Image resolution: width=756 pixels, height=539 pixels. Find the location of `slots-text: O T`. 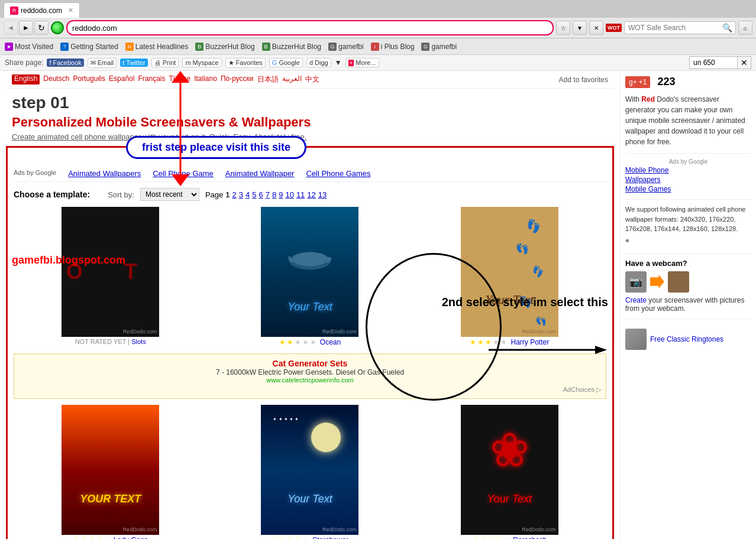

slots-text: O T is located at coordinates (111, 272).